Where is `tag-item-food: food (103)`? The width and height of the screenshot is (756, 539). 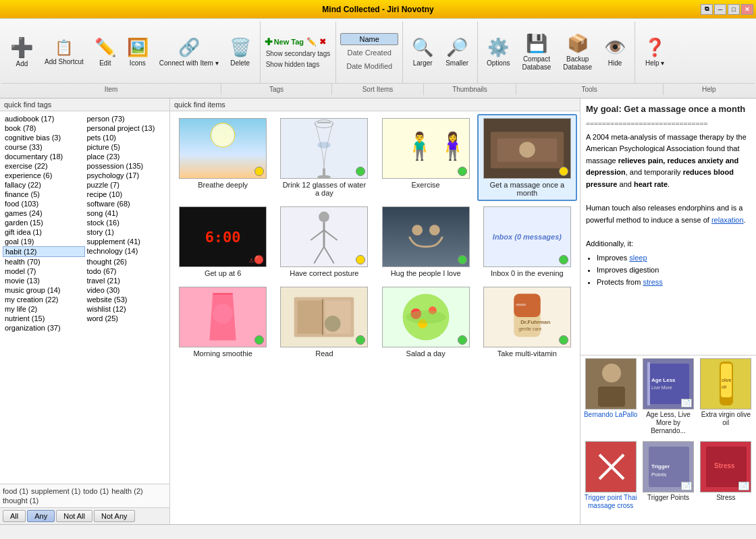
tag-item-food: food (103) is located at coordinates (44, 204).